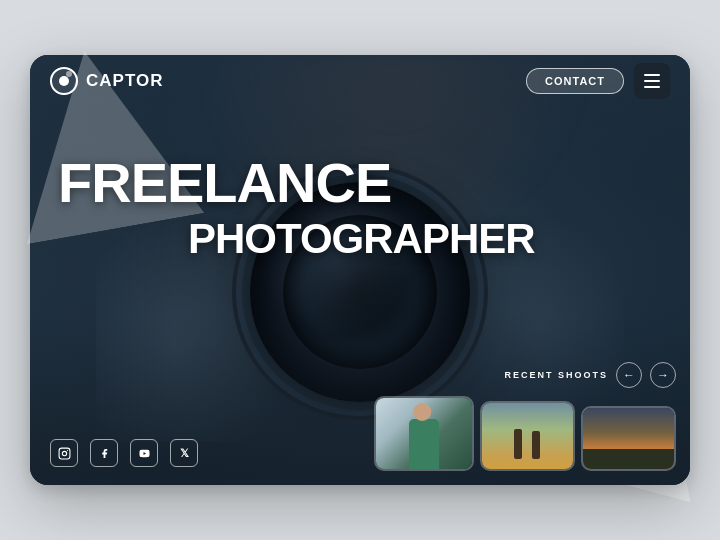 Image resolution: width=720 pixels, height=540 pixels. I want to click on prev-shoot-button: ←, so click(629, 375).